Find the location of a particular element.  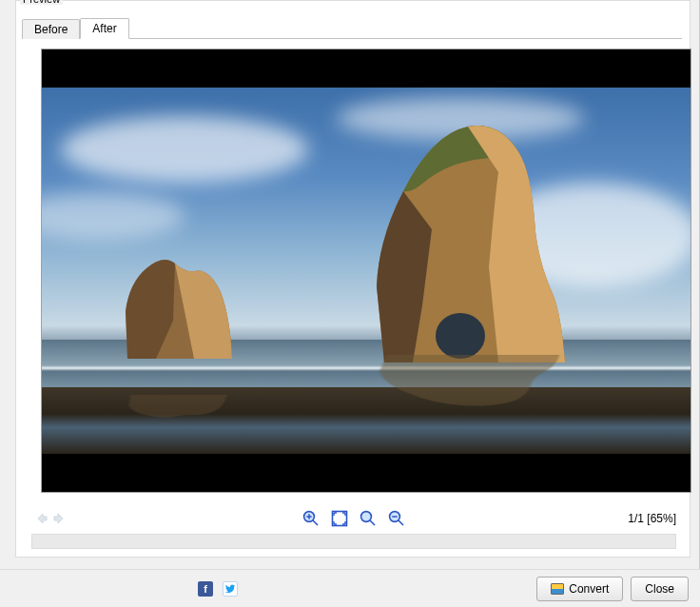

tab-bar: Before After is located at coordinates (352, 29).